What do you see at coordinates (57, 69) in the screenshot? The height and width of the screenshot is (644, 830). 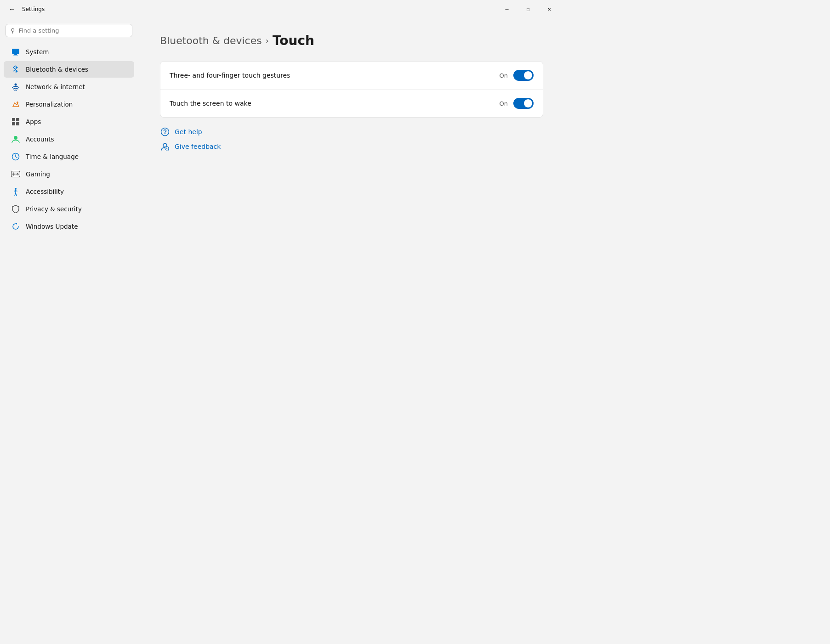 I see `sidebar-item-bluetooth-label: Bluetooth & devices` at bounding box center [57, 69].